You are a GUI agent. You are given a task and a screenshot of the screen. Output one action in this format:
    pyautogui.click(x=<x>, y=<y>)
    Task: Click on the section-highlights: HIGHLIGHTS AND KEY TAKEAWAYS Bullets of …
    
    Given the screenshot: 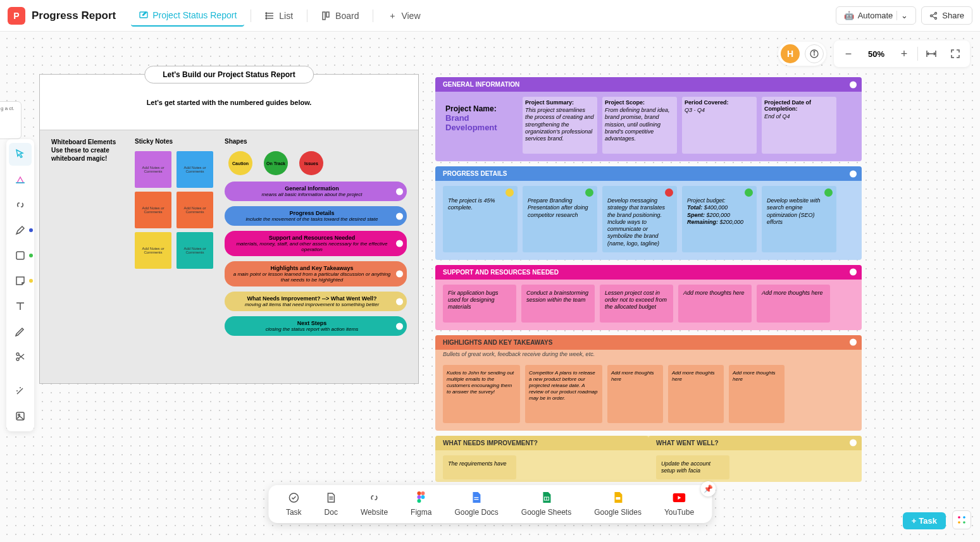 What is the action you would take?
    pyautogui.click(x=648, y=383)
    